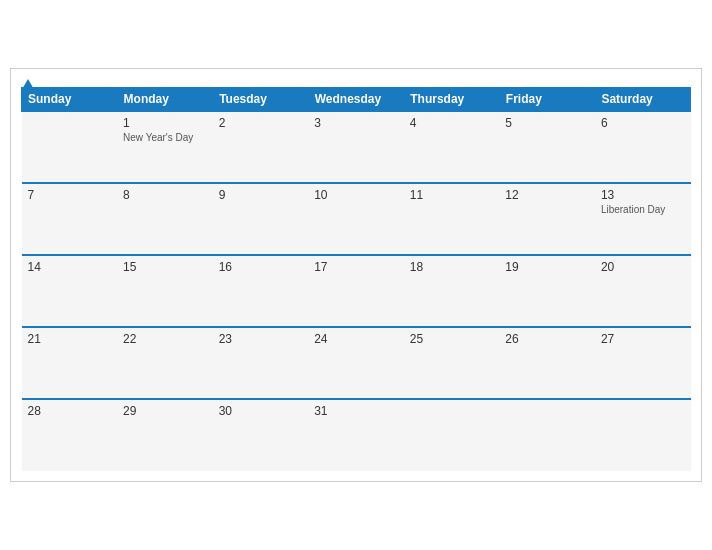 This screenshot has width=712, height=550. What do you see at coordinates (356, 123) in the screenshot?
I see `day-number: 3` at bounding box center [356, 123].